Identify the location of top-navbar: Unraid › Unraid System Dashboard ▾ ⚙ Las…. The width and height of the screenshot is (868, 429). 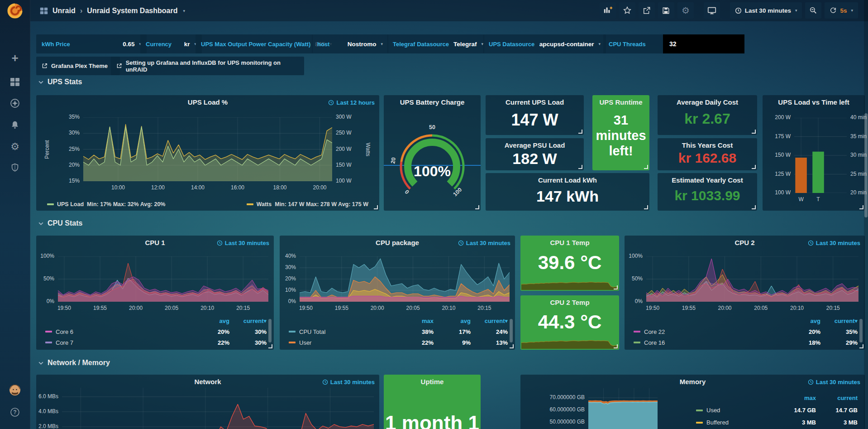
(449, 11).